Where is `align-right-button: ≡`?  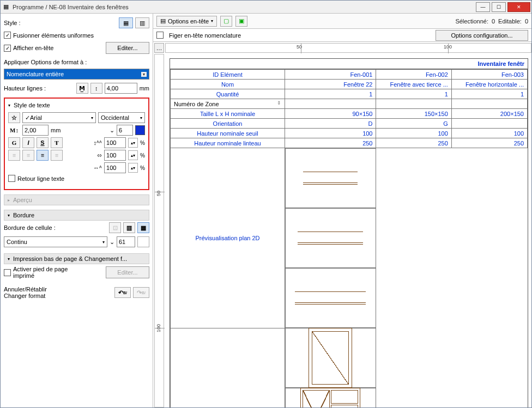 align-right-button: ≡ is located at coordinates (43, 155).